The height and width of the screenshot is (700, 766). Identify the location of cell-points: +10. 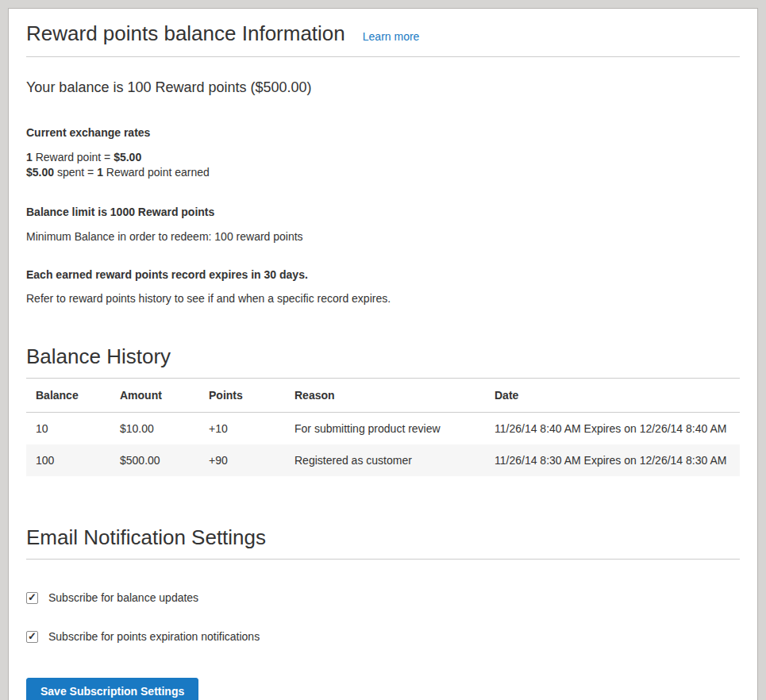
(242, 429).